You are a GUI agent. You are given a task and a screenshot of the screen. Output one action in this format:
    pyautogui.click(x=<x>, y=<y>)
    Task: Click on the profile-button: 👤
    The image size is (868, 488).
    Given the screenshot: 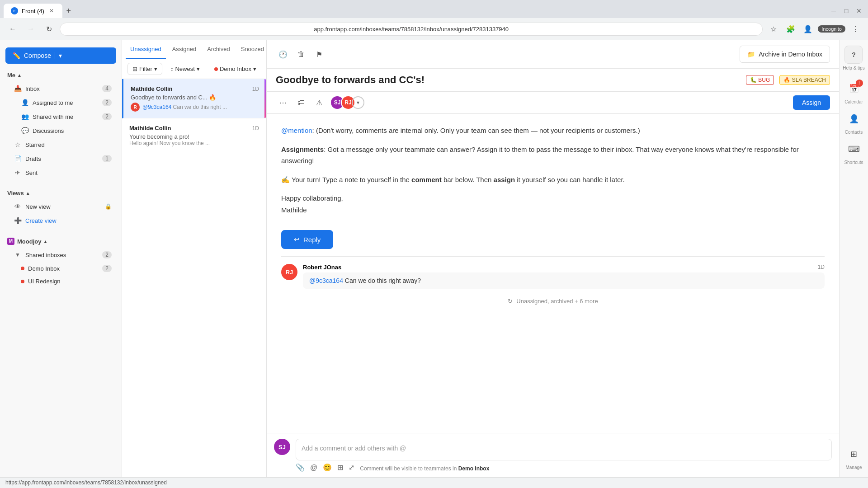 What is the action you would take?
    pyautogui.click(x=808, y=29)
    